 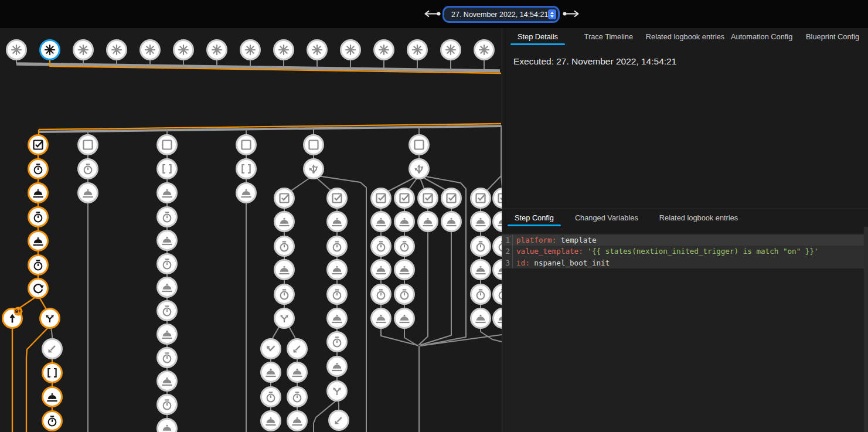 What do you see at coordinates (832, 36) in the screenshot?
I see `tab-blueprint-config: Blueprint Config` at bounding box center [832, 36].